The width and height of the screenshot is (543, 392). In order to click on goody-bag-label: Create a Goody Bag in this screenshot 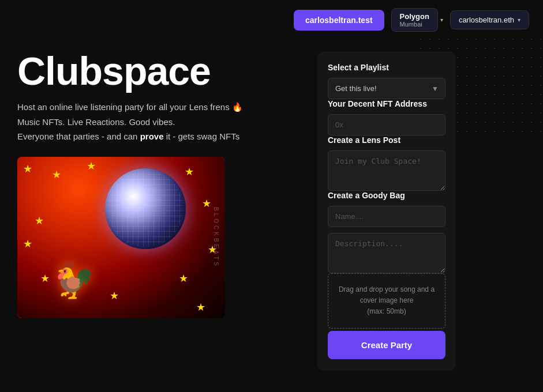, I will do `click(387, 195)`.